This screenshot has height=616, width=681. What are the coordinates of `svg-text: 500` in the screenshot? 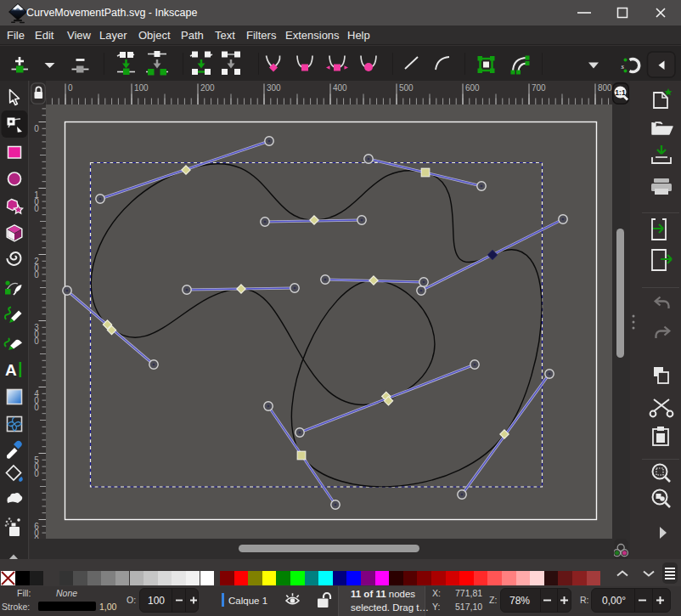 It's located at (406, 88).